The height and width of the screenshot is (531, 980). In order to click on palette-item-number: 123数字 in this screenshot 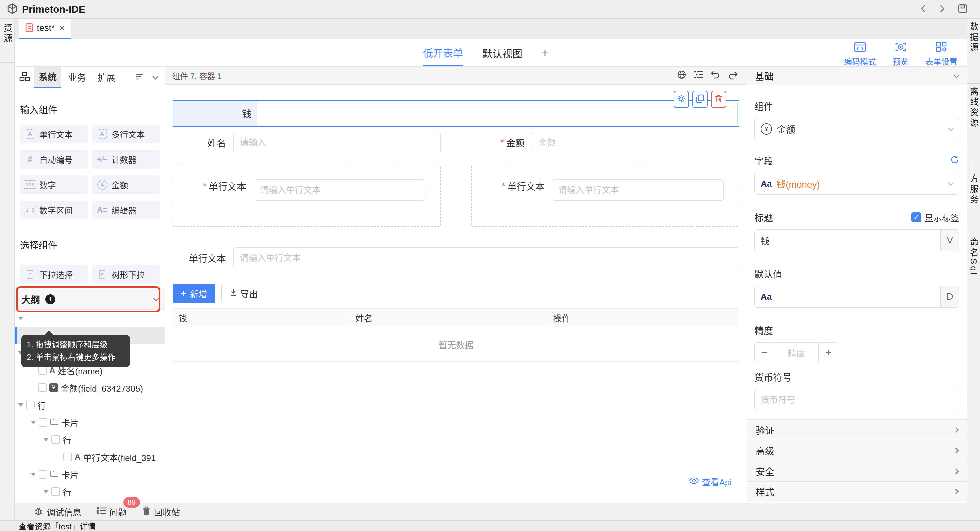, I will do `click(54, 185)`.